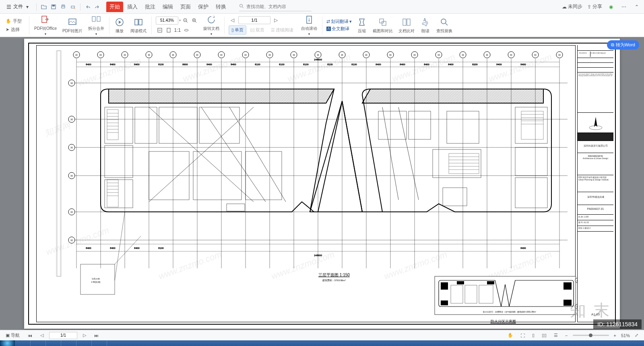  Describe the element at coordinates (362, 25) in the screenshot. I see `compress: 压缩` at that location.